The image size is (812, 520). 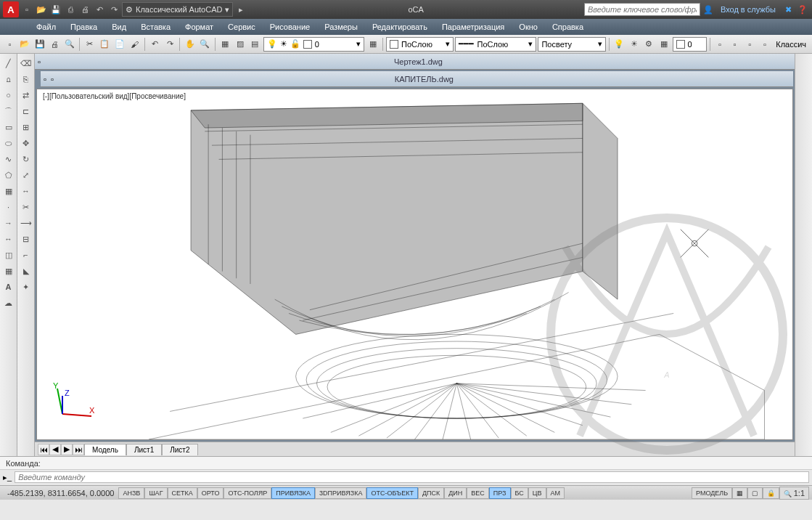 What do you see at coordinates (239, 44) in the screenshot?
I see `tb-layer2-icon: ▨` at bounding box center [239, 44].